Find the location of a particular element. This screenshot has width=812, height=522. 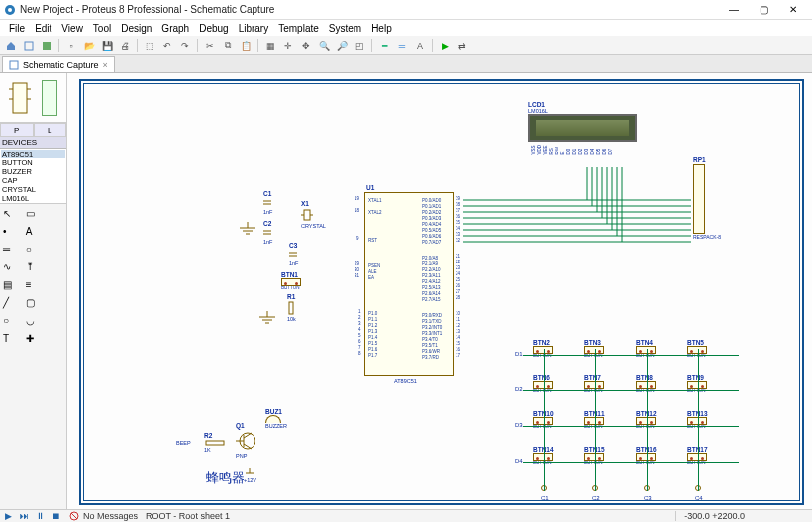

menu-design: Design is located at coordinates (137, 28).